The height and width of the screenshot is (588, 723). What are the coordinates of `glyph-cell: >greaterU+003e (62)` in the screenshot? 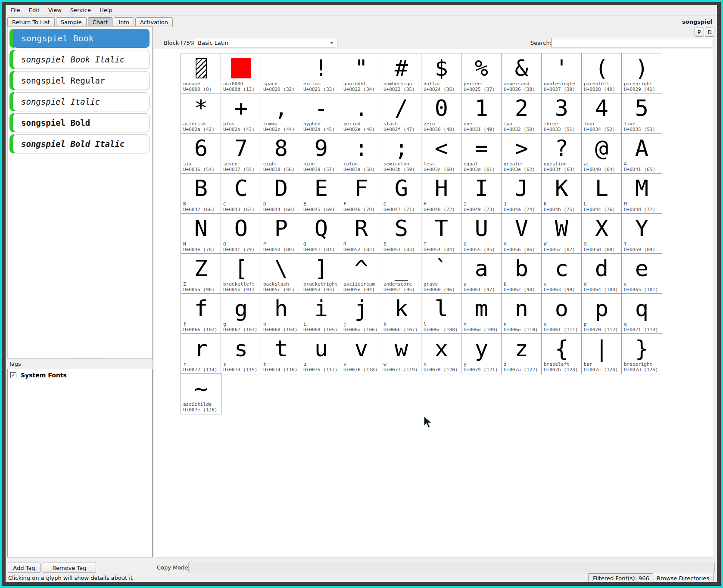 It's located at (521, 153).